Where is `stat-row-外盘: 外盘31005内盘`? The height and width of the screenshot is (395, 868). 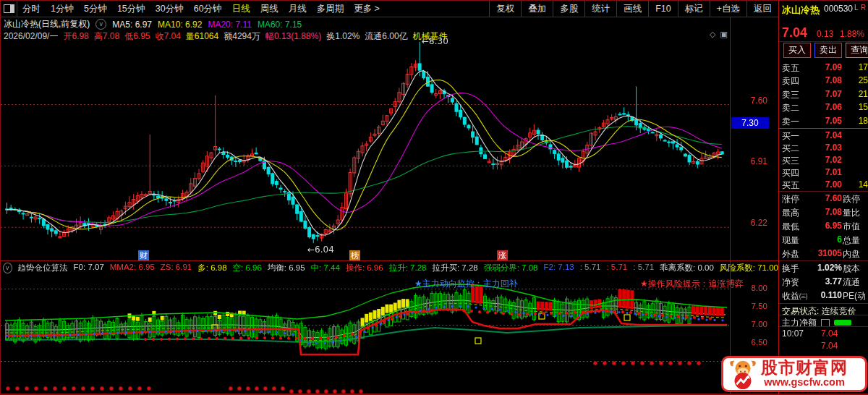 stat-row-外盘: 外盘31005内盘 is located at coordinates (823, 255).